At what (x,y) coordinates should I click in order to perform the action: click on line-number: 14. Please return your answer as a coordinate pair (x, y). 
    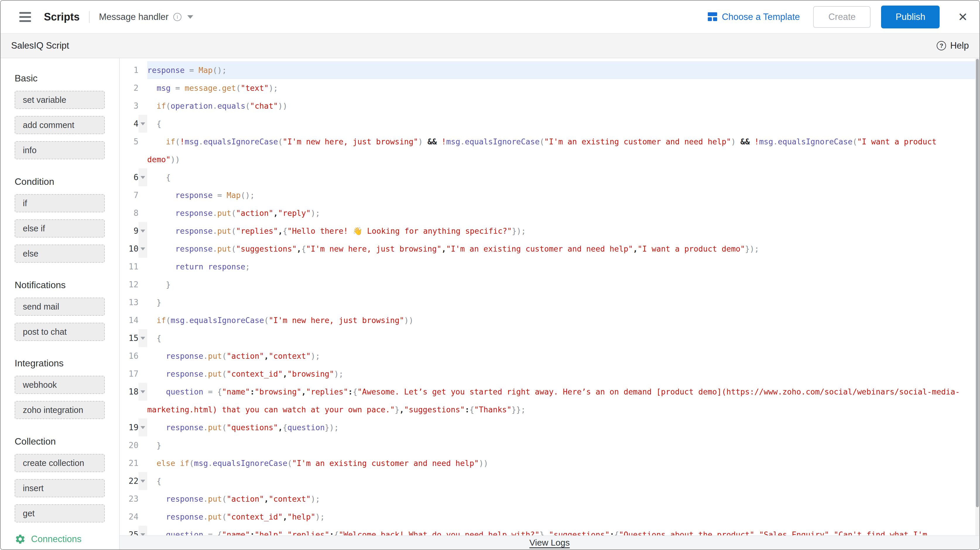
    Looking at the image, I should click on (129, 320).